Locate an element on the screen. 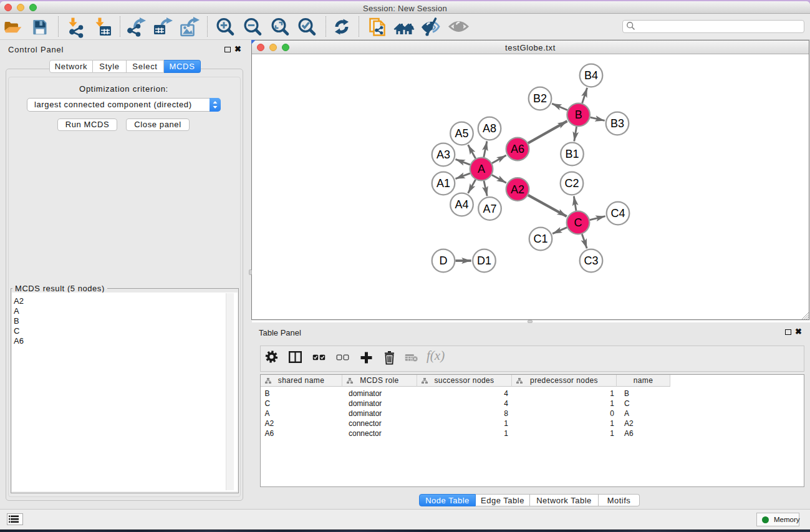  svg-text: B2 is located at coordinates (540, 99).